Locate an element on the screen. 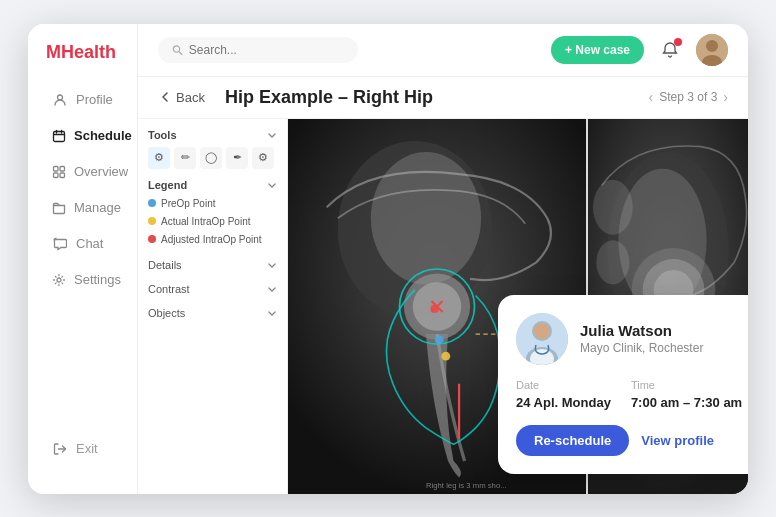  details-chevron-icon is located at coordinates (272, 265).